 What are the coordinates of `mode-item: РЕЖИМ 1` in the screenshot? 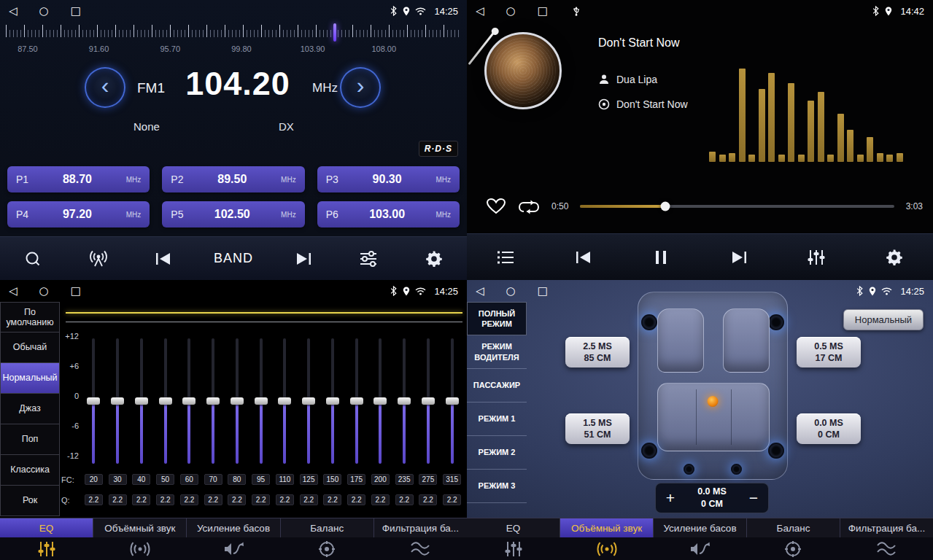 It's located at (497, 419).